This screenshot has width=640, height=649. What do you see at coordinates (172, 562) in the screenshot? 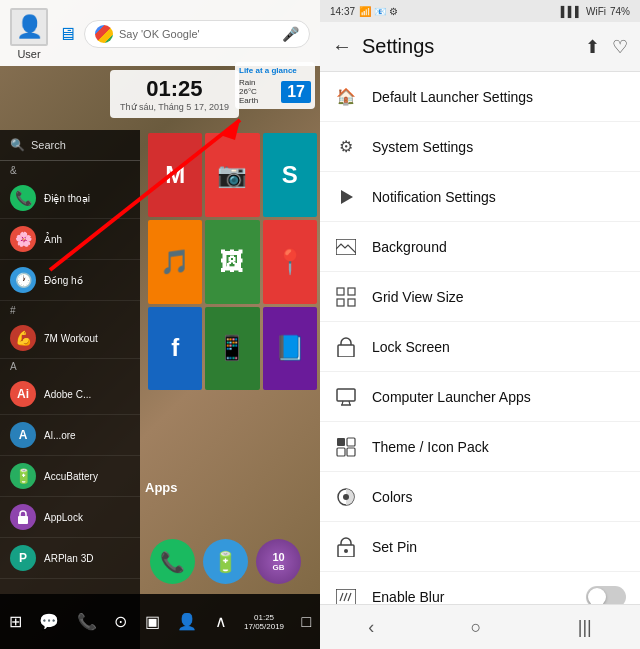
I see `bottom-app-phone: 📞` at bounding box center [172, 562].